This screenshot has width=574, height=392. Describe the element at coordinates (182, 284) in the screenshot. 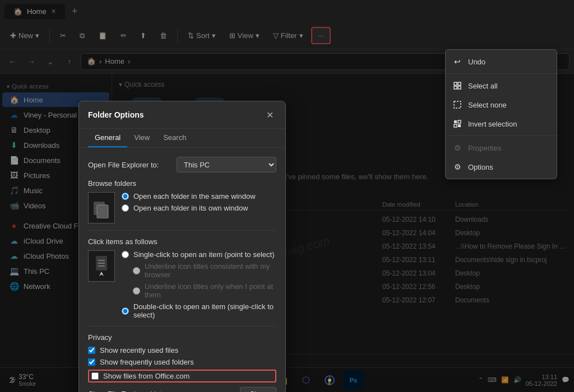

I see `click-preview: Single-click to open an item (point to s…` at that location.